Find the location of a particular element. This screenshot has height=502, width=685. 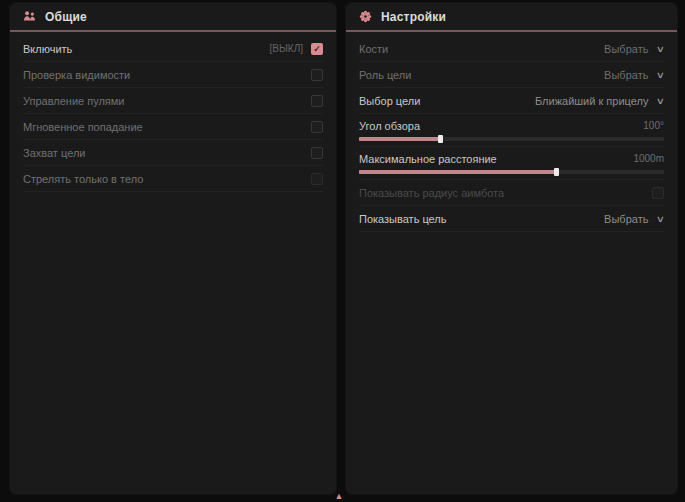

show-target-dropdown: Выбрать ∨ is located at coordinates (634, 219).